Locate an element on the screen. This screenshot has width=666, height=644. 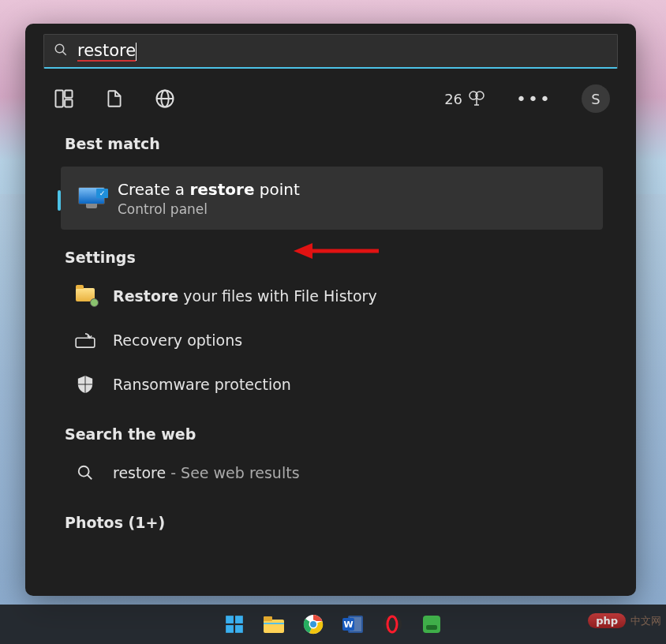
search-input: restore is located at coordinates (107, 51).